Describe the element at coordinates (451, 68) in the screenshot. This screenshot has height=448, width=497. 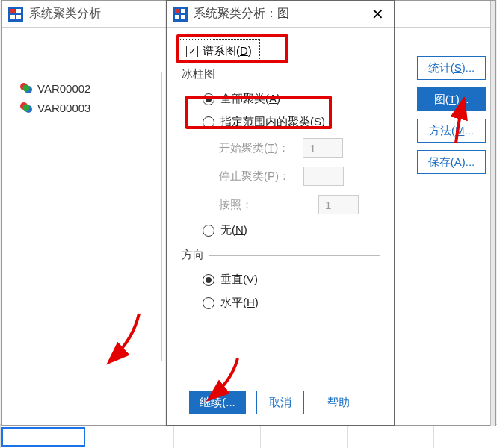
I see `statistics-button: 统计(S)...` at that location.